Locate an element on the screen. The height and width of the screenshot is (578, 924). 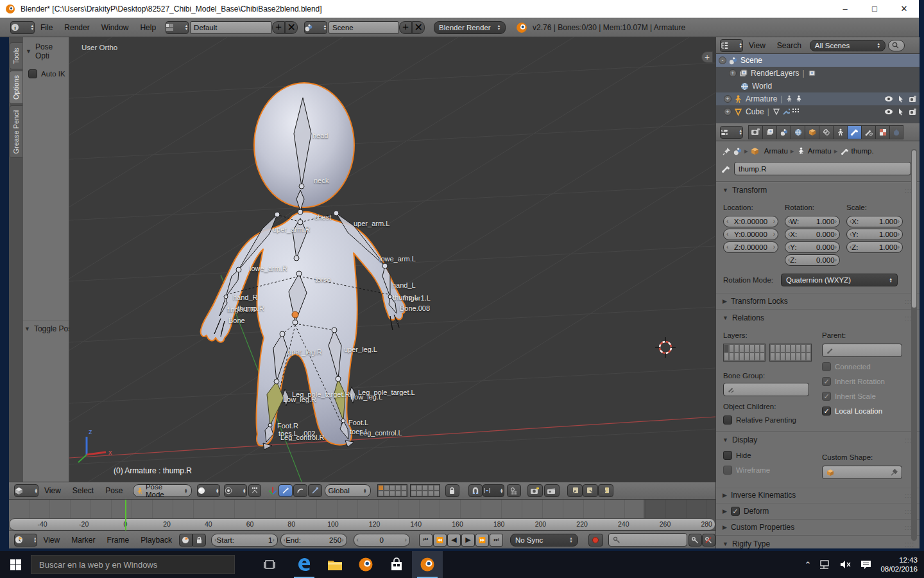
tab-world is located at coordinates (798, 132).